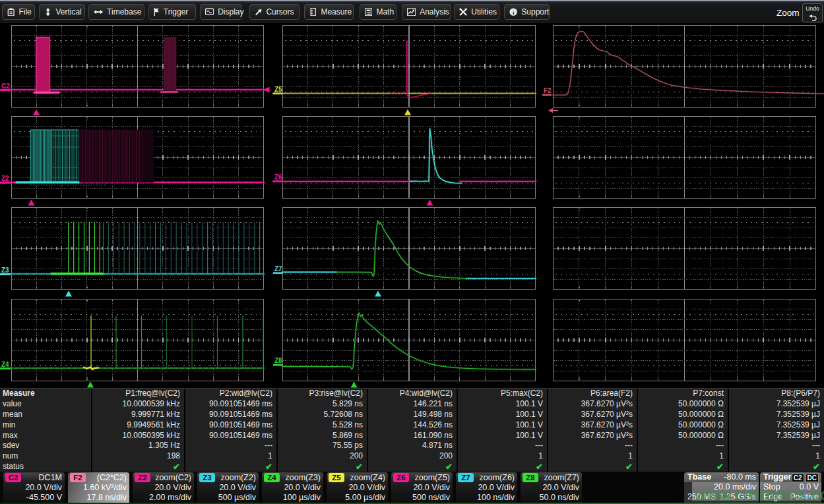 This screenshot has height=504, width=824. I want to click on svg-text: Z3, so click(5, 270).